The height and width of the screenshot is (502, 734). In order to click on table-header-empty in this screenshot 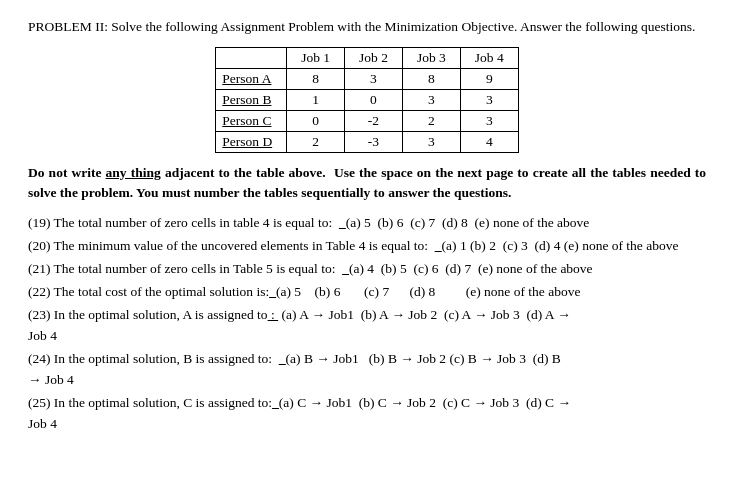, I will do `click(252, 58)`.